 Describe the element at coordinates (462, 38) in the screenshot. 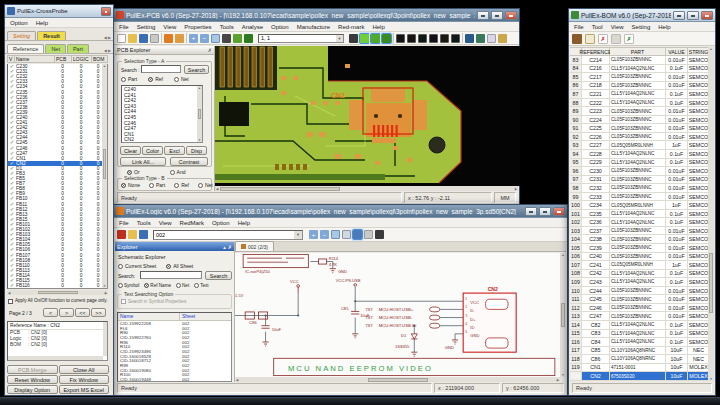

I see `sep4` at that location.